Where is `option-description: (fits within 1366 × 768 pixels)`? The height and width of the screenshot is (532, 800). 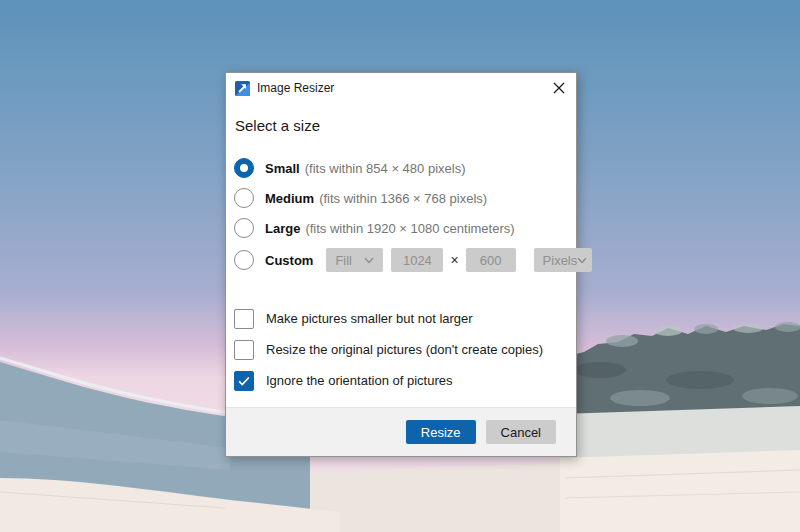
option-description: (fits within 1366 × 768 pixels) is located at coordinates (403, 198).